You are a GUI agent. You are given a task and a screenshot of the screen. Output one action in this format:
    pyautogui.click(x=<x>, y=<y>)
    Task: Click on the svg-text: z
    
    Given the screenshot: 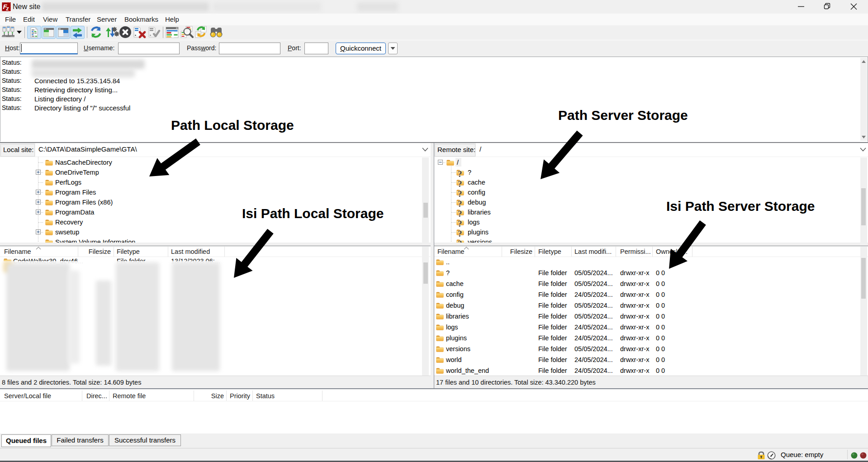 What is the action you would take?
    pyautogui.click(x=7, y=9)
    